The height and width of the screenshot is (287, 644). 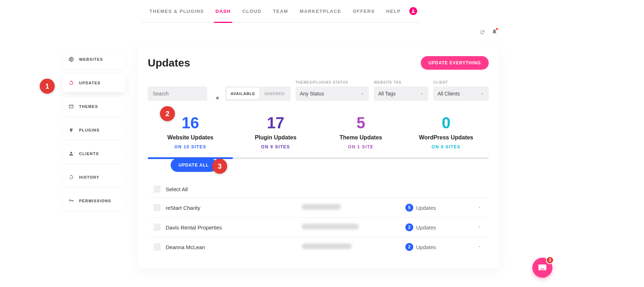 What do you see at coordinates (441, 208) in the screenshot?
I see `updates-count: 5 Updates` at bounding box center [441, 208].